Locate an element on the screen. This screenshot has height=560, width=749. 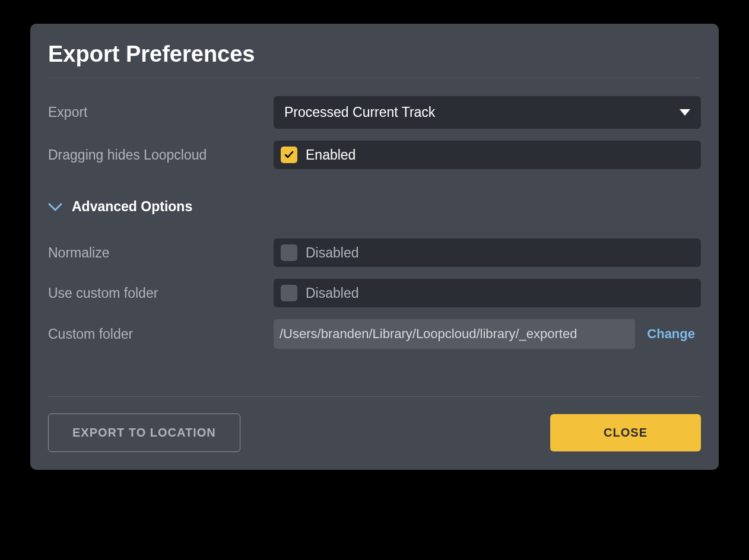
custom-folder-label: Custom folder is located at coordinates (161, 335).